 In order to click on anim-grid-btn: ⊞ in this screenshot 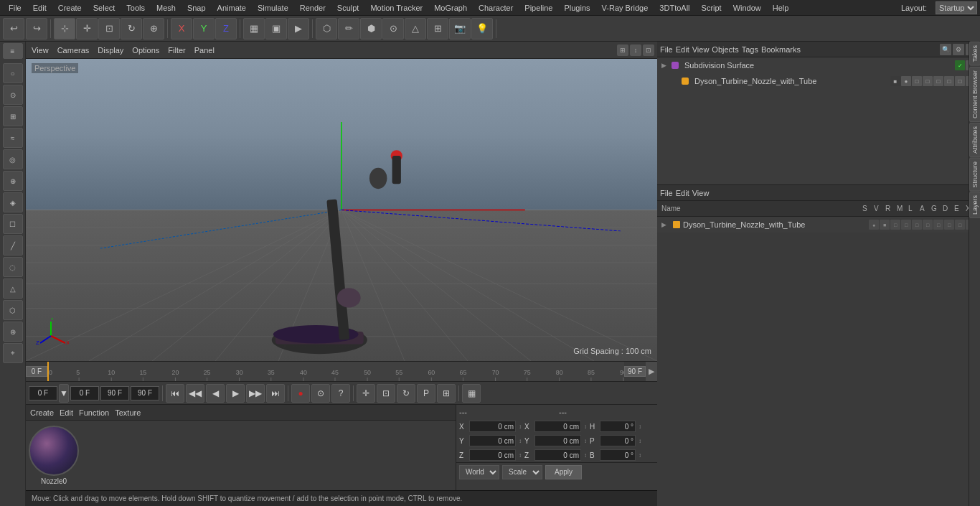, I will do `click(446, 393)`.